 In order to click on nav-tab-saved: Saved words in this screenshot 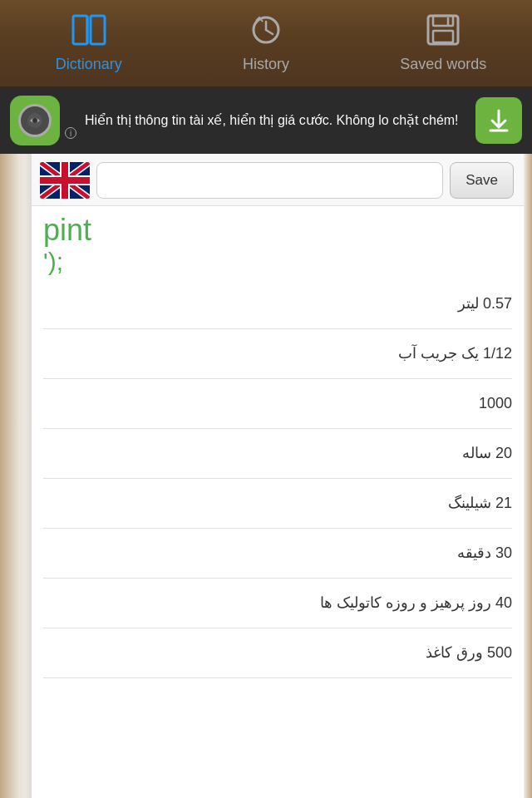, I will do `click(444, 43)`.